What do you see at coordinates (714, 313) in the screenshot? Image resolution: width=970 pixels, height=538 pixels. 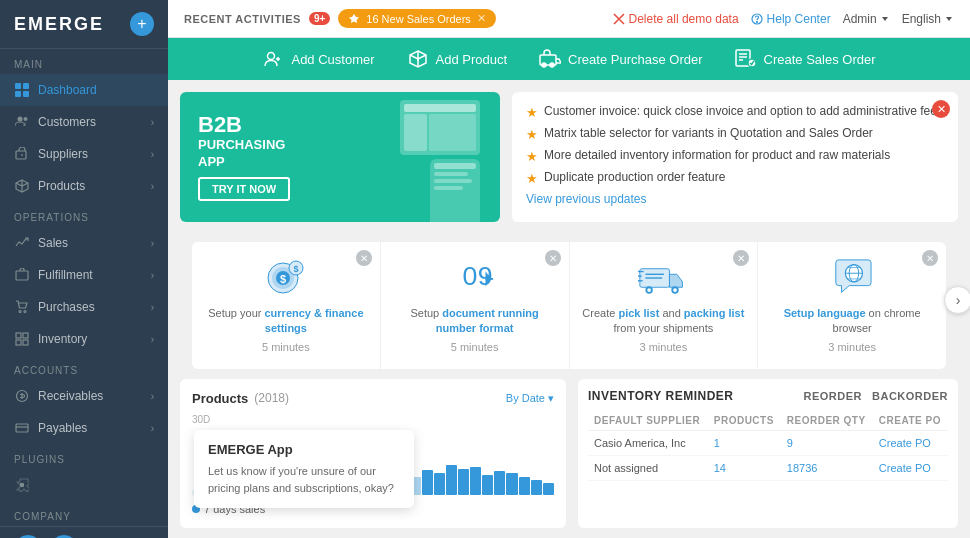 I see `packlist-link: packing list` at bounding box center [714, 313].